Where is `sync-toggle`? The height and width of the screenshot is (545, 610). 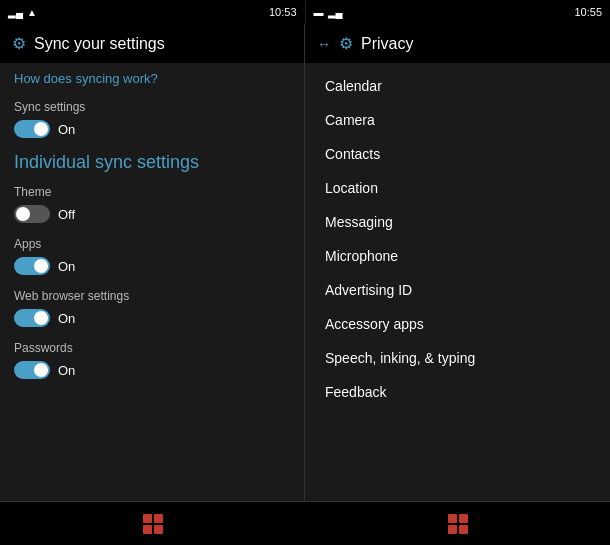
sync-toggle is located at coordinates (32, 129).